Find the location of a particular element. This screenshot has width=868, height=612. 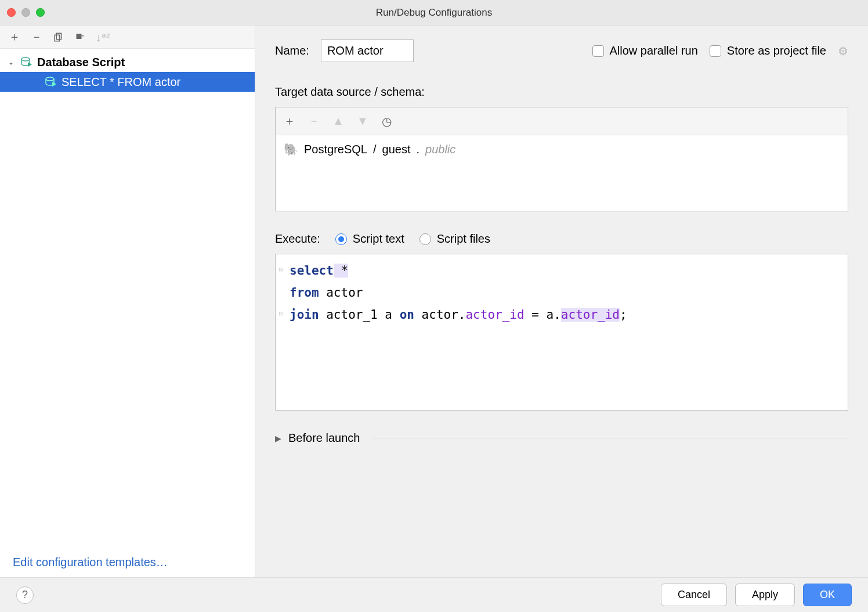

sidebar-footer: Edit configuration templates… is located at coordinates (128, 562).